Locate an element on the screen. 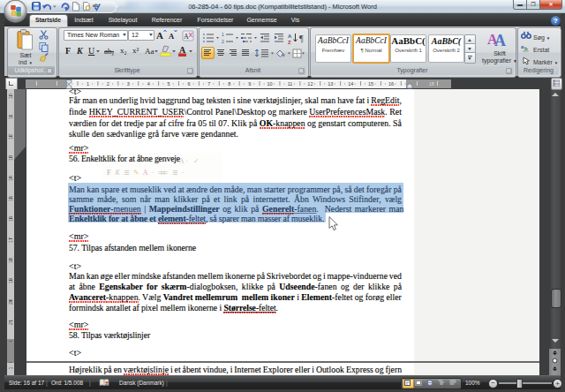 Image resolution: width=565 pixels, height=392 pixels. svg-text: b is located at coordinates (526, 49).